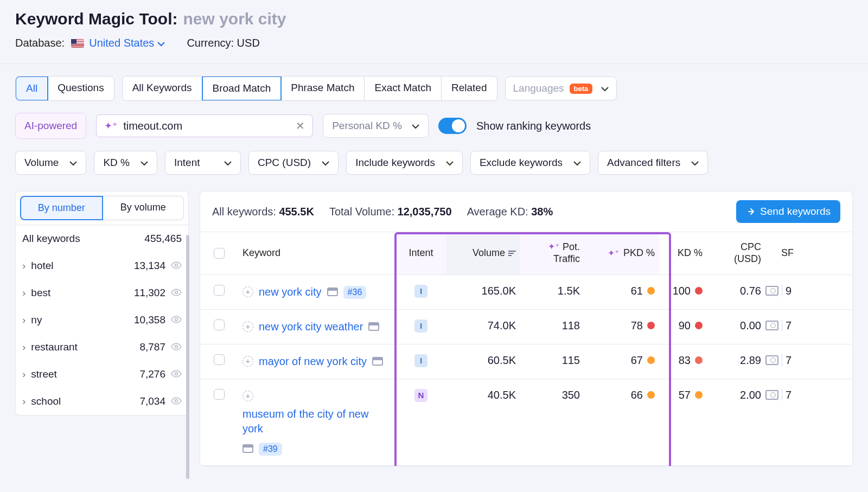 Image resolution: width=868 pixels, height=492 pixels. Describe the element at coordinates (203, 163) in the screenshot. I see `filter-intent: Intent` at that location.